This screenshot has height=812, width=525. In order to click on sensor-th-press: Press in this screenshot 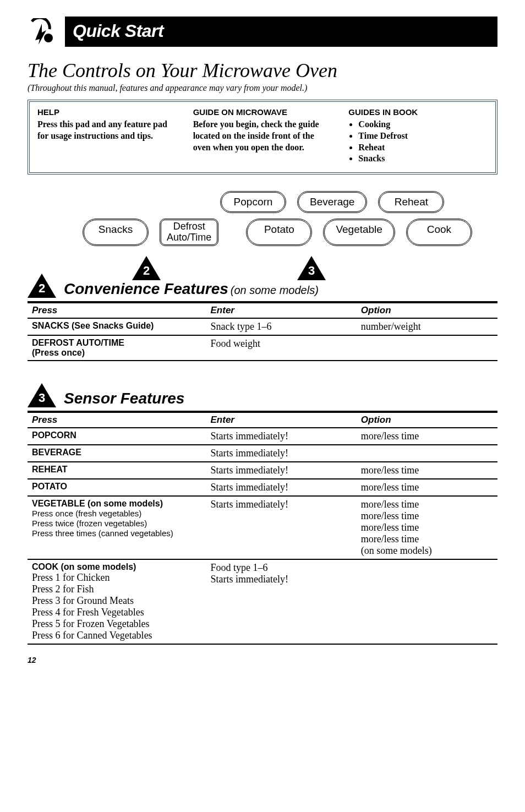, I will do `click(117, 419)`.